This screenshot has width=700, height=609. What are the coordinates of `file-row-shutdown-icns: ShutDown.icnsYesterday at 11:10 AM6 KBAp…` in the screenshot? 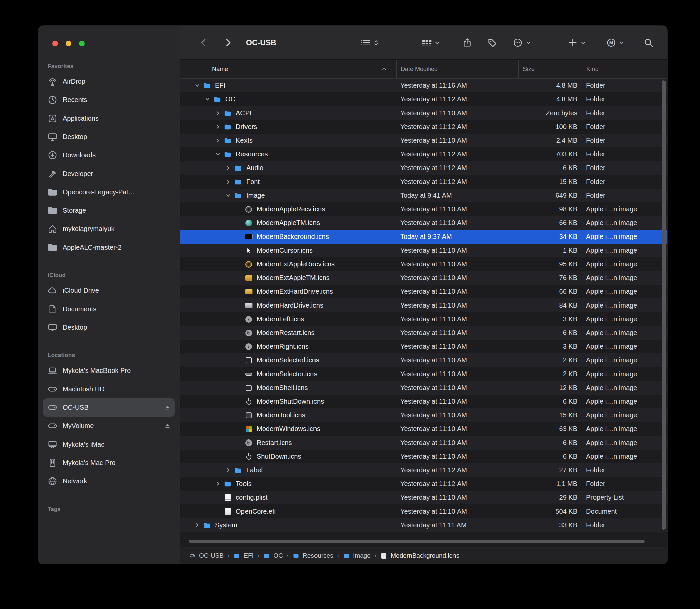 It's located at (423, 456).